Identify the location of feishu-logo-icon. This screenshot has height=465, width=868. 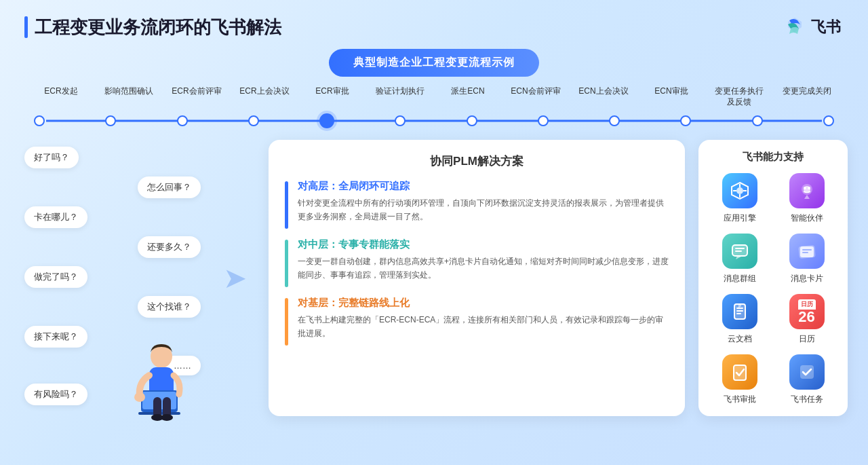
(795, 27).